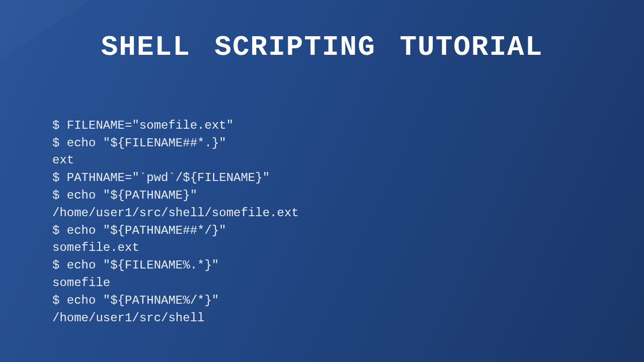  Describe the element at coordinates (136, 301) in the screenshot. I see `code-line: $ echo "${PATHNAME%/*}"` at that location.